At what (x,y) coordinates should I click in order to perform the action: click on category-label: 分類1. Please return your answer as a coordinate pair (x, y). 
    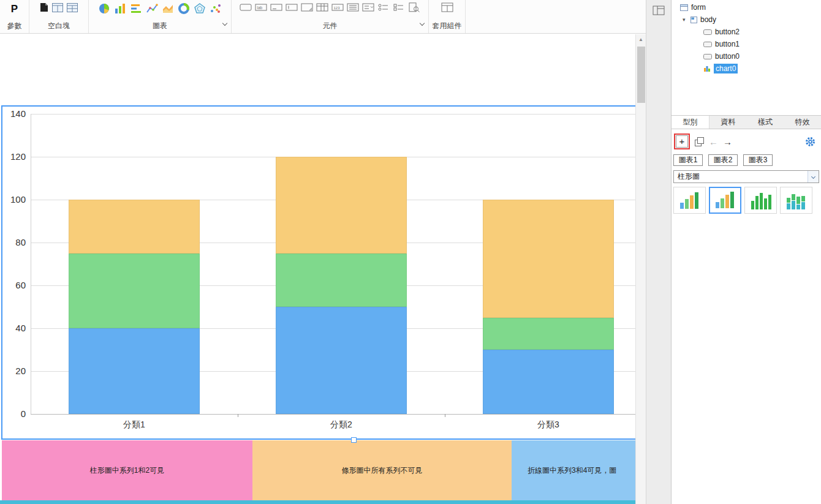
    Looking at the image, I should click on (134, 425).